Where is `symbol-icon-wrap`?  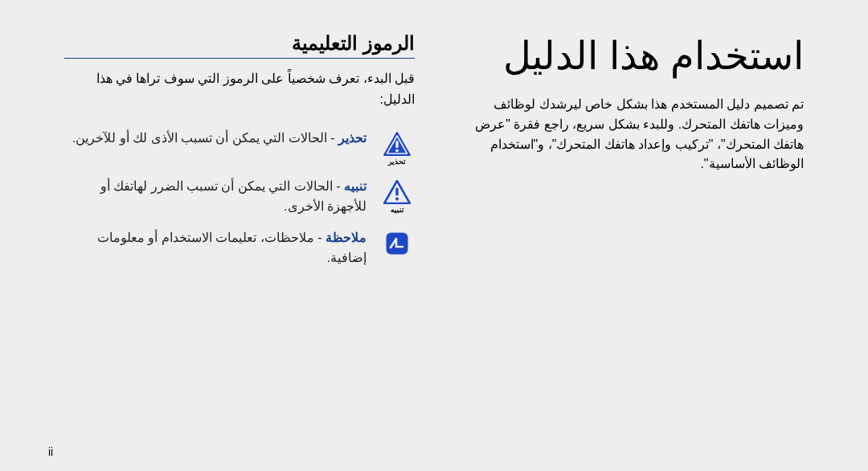
symbol-icon-wrap is located at coordinates (397, 243).